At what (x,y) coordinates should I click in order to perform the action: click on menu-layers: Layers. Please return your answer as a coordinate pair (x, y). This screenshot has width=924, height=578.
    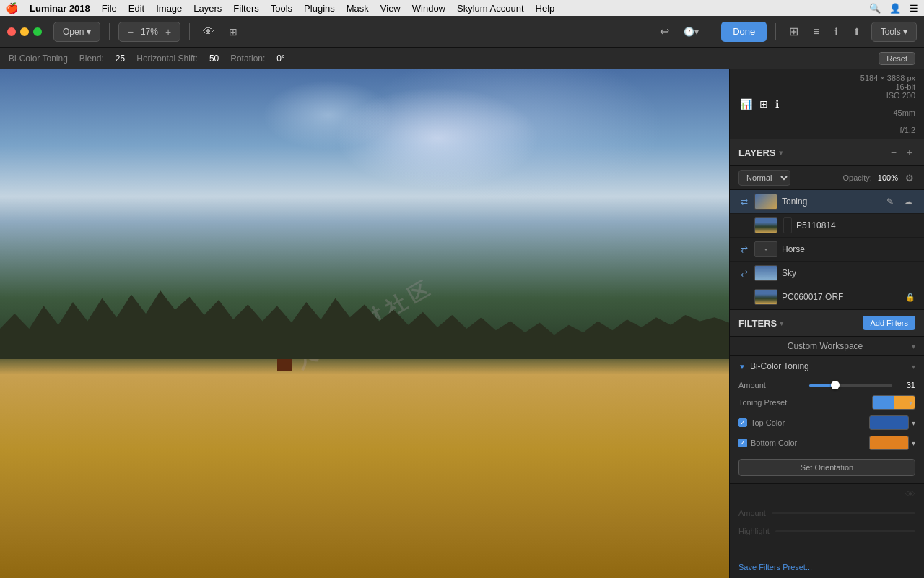
    Looking at the image, I should click on (208, 9).